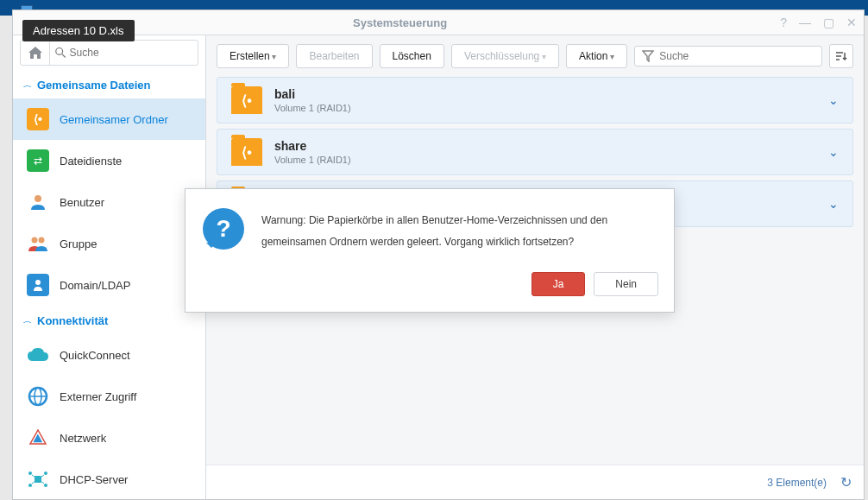 The image size is (868, 500). What do you see at coordinates (91, 161) in the screenshot?
I see `nav-label: Dateidienste` at bounding box center [91, 161].